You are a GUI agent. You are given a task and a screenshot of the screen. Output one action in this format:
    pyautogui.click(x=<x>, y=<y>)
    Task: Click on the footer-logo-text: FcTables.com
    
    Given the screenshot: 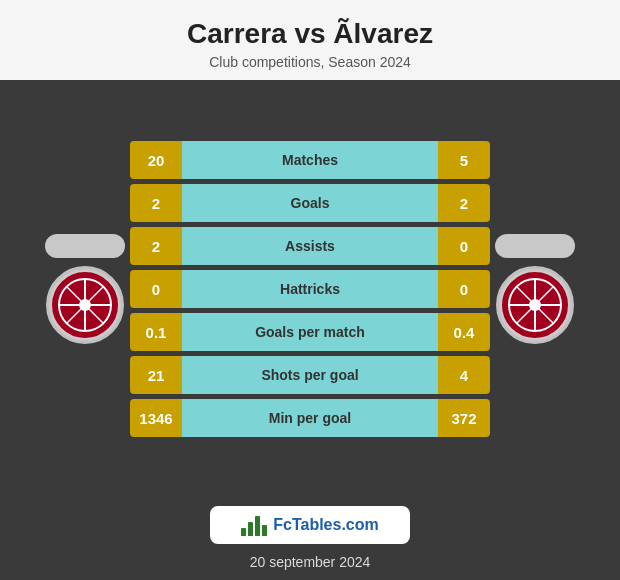 What is the action you would take?
    pyautogui.click(x=326, y=525)
    